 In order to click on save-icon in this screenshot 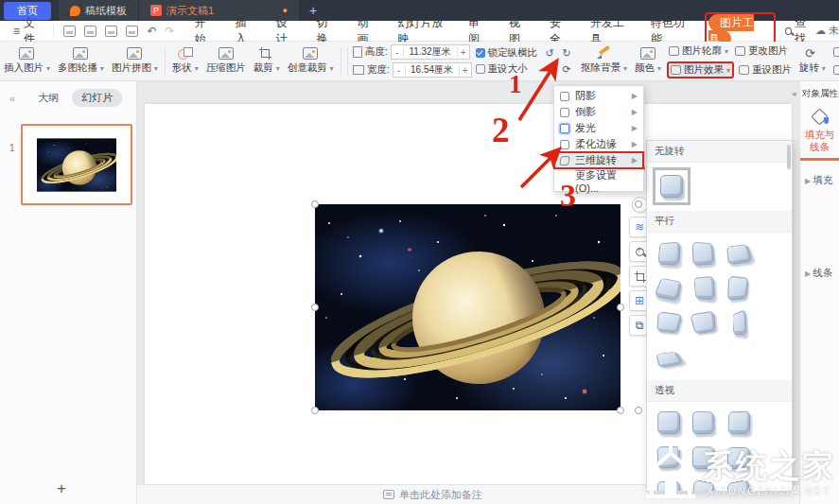, I will do `click(70, 31)`.